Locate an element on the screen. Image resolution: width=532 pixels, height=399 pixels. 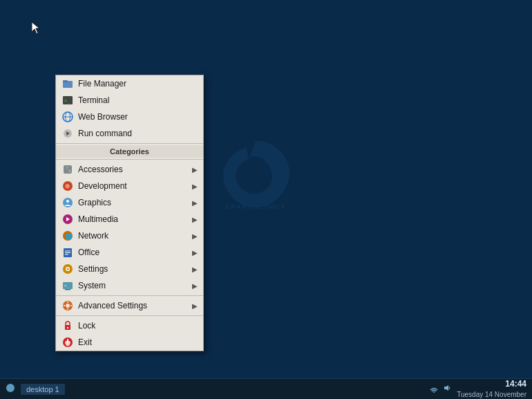
advanced-settings-label: Advanced Settings is located at coordinates (113, 306).